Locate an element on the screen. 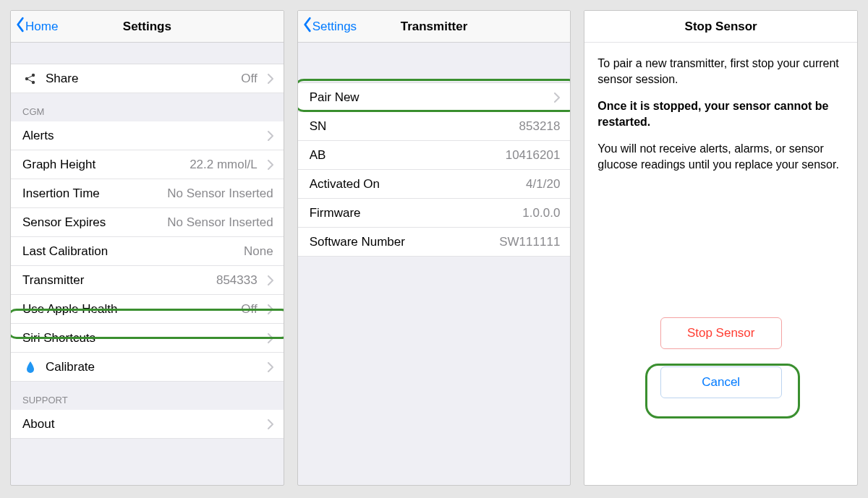  share-row: Share Off is located at coordinates (148, 79).